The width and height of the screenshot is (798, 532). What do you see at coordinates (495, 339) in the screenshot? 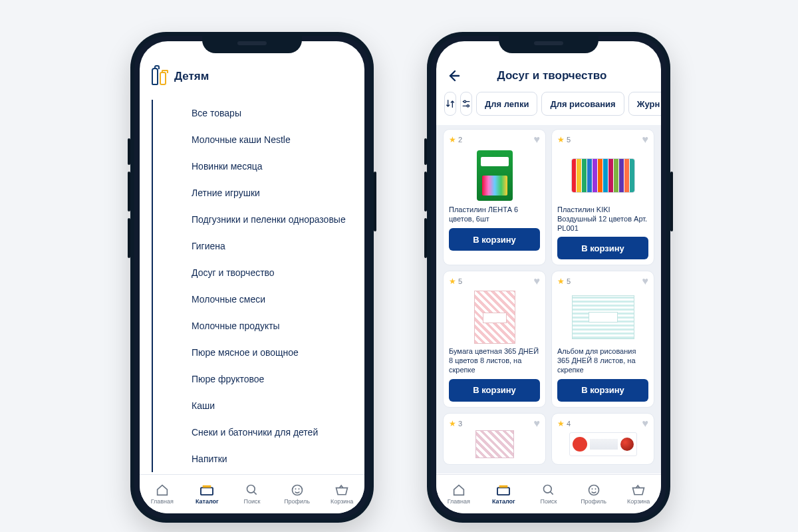
I see `product-card: ★5 ♥ Бумага цветная 365 ДНЕЙ 8 цветов 8 …` at bounding box center [495, 339].